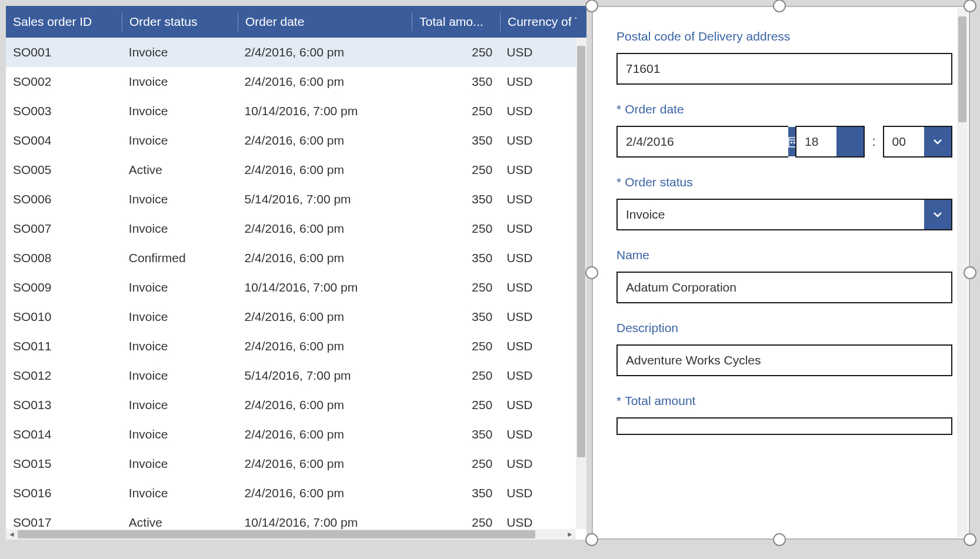 This screenshot has height=559, width=980. What do you see at coordinates (291, 229) in the screenshot?
I see `table-row: SO007Invoice2/4/2016, 6:00 pm250USD` at bounding box center [291, 229].